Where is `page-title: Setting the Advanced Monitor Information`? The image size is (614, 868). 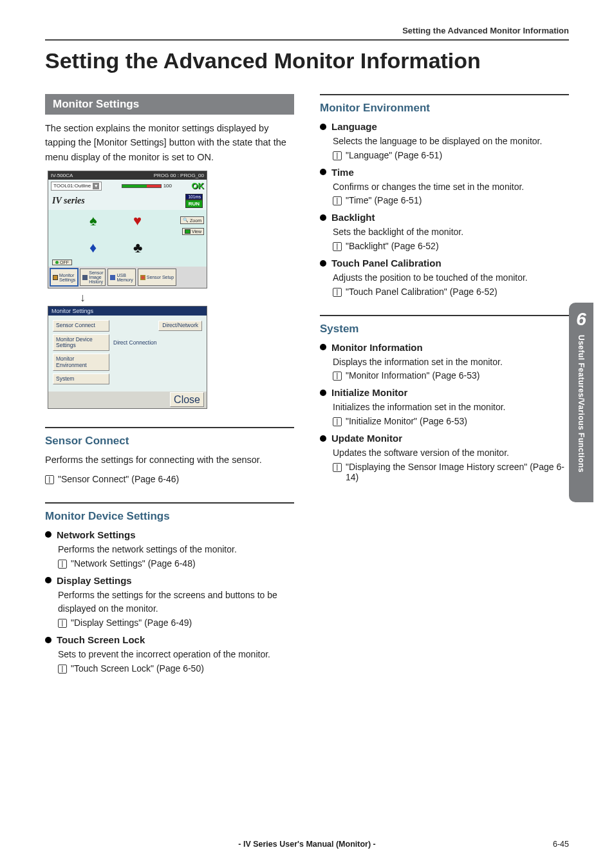 page-title: Setting the Advanced Monitor Information is located at coordinates (307, 61).